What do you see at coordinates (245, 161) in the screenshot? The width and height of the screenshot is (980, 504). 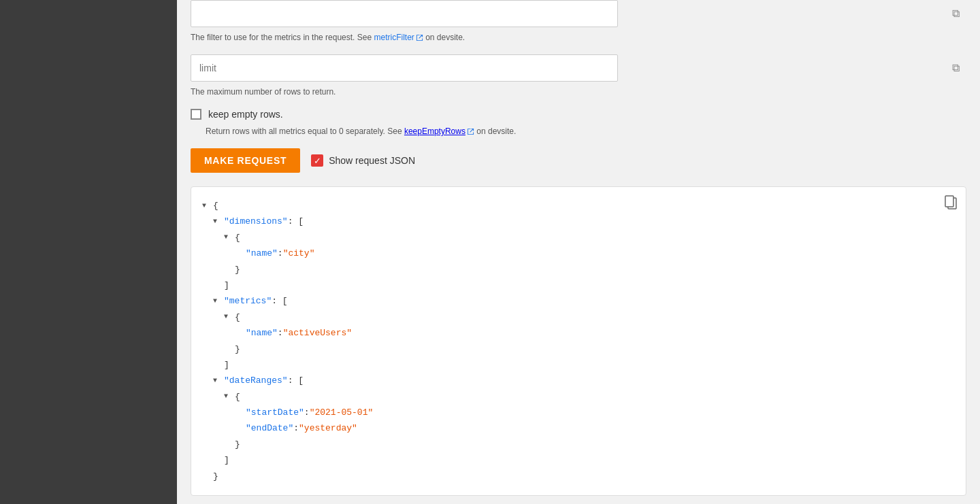 I see `make-request-button: MAKE REQUEST` at bounding box center [245, 161].